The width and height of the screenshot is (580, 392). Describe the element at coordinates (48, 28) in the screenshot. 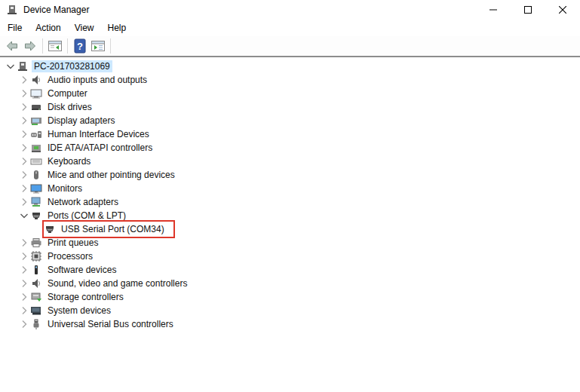

I see `menu-action: Action` at that location.